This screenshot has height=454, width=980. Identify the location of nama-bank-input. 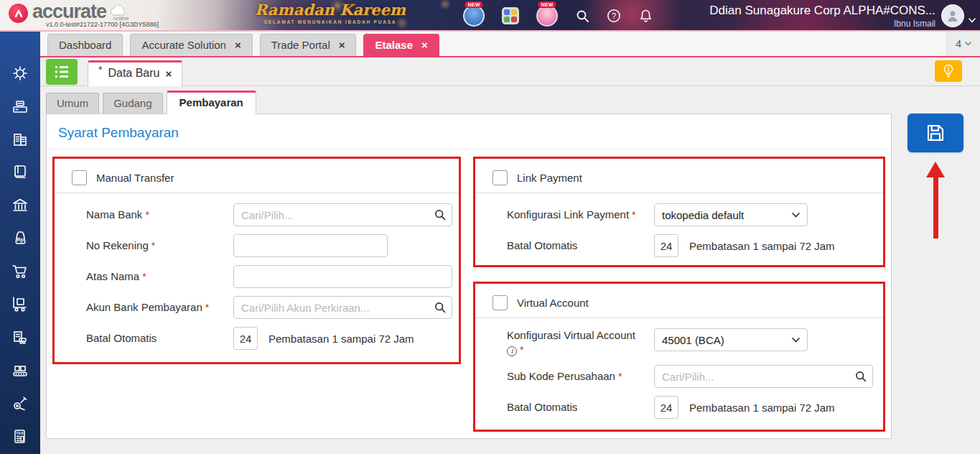
(343, 215).